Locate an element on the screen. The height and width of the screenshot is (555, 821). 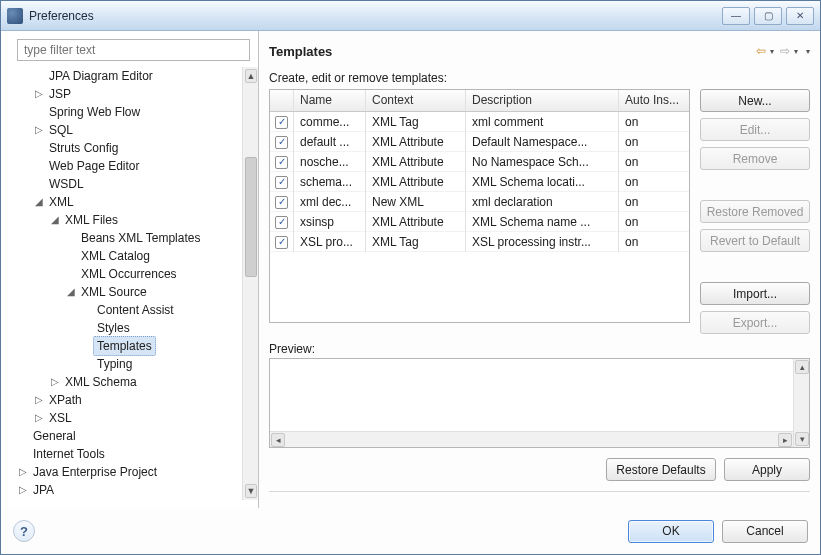
table-row: ✓comme...XML Tagxml commenton is located at coordinates (480, 122).